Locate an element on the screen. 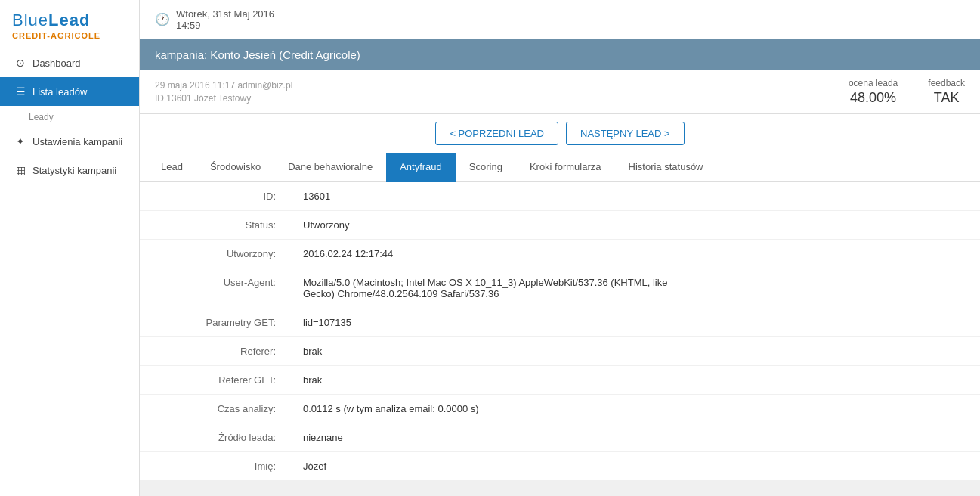 The width and height of the screenshot is (980, 496). field-value: nieznane is located at coordinates (635, 438).